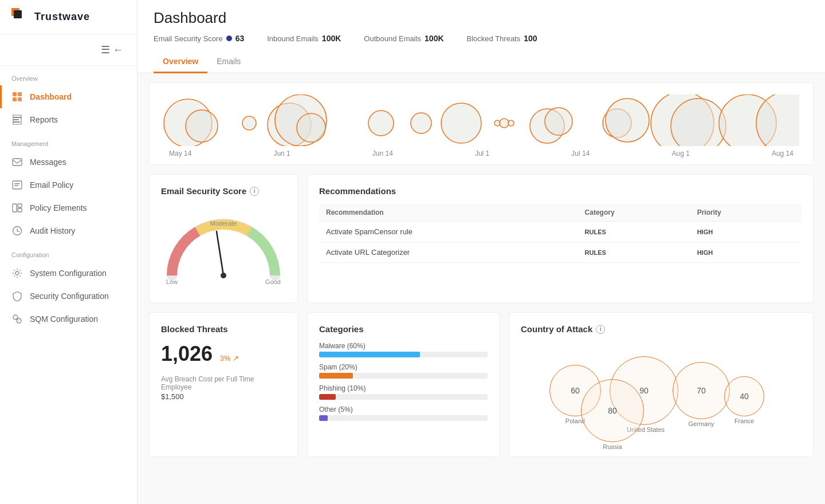  What do you see at coordinates (273, 282) in the screenshot?
I see `gauge-good-label: Good` at bounding box center [273, 282].